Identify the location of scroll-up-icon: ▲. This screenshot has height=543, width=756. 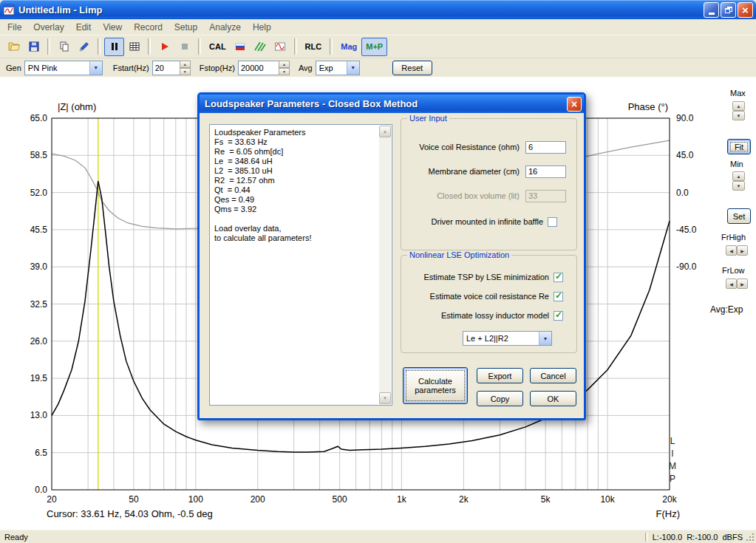
(385, 132).